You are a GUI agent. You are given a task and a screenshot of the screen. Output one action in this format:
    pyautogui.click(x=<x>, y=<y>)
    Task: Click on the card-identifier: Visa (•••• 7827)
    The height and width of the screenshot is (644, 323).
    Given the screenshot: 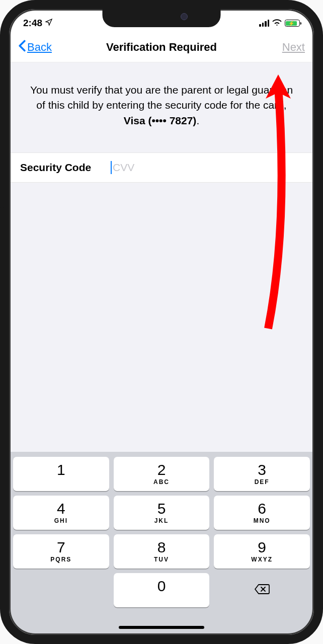 What is the action you would take?
    pyautogui.click(x=160, y=121)
    